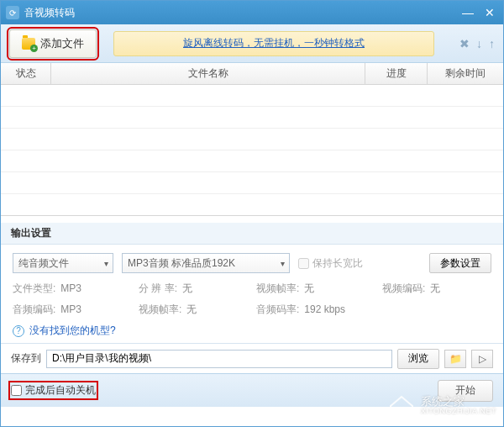  I want to click on shutdown-input, so click(17, 390).